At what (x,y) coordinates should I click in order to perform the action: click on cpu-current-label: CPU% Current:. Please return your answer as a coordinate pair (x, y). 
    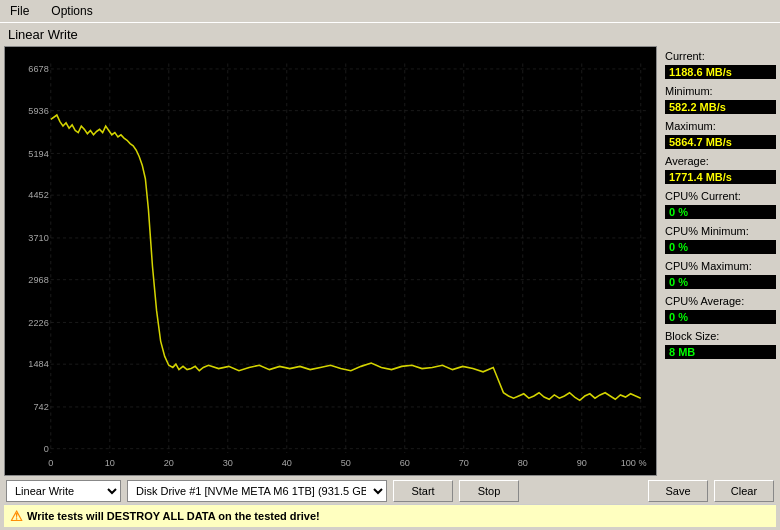
    Looking at the image, I should click on (720, 196).